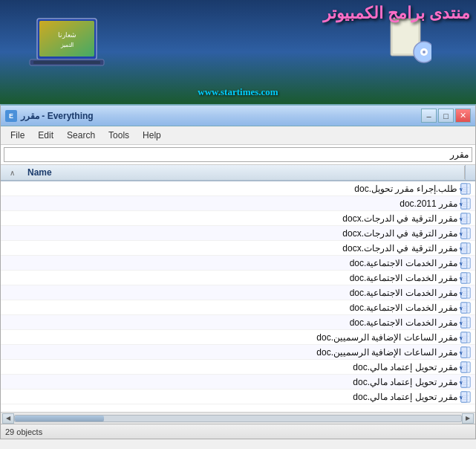 The image size is (476, 449). What do you see at coordinates (12, 172) in the screenshot?
I see `sort-indicator: ∧` at bounding box center [12, 172].